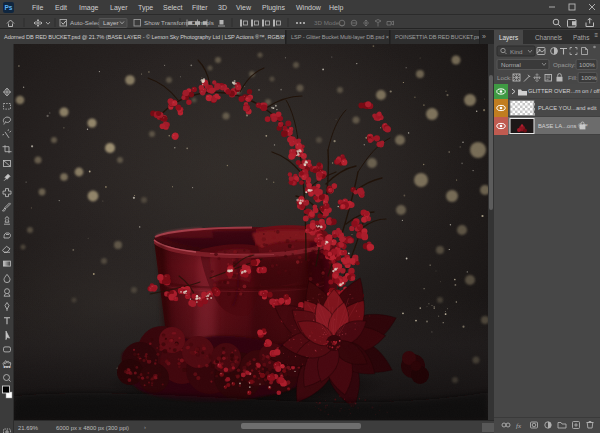  What do you see at coordinates (564, 64) in the screenshot?
I see `svg-text: Opacity:` at bounding box center [564, 64].